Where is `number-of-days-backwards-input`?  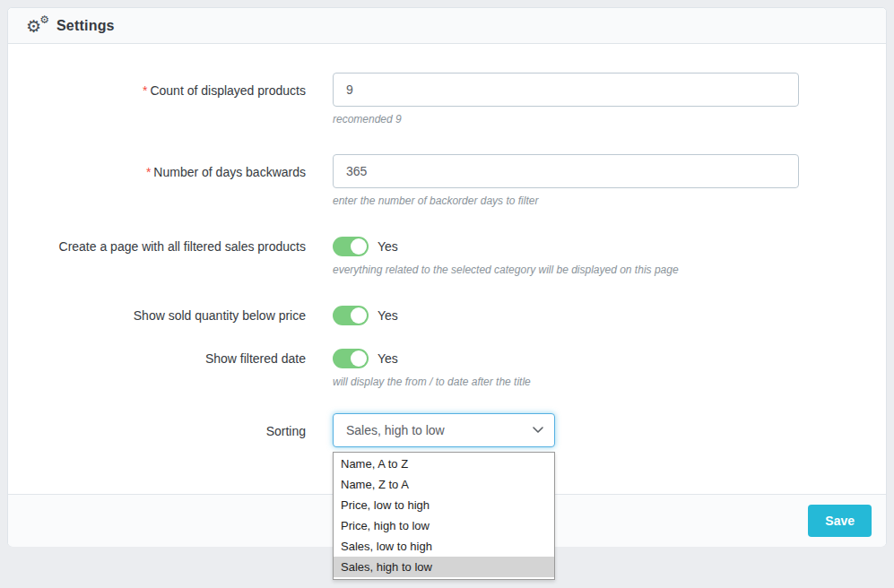 number-of-days-backwards-input is located at coordinates (566, 171).